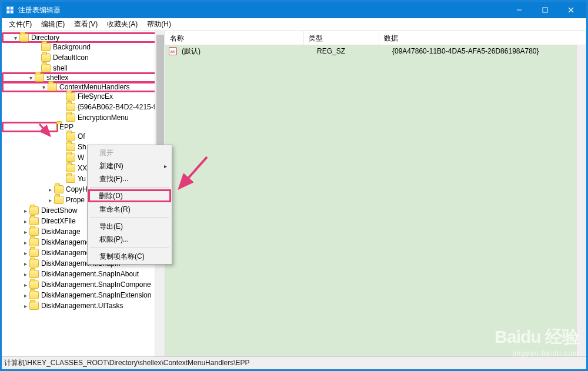 This screenshot has width=588, height=371. Describe the element at coordinates (81, 136) in the screenshot. I see `node-label: Of` at that location.